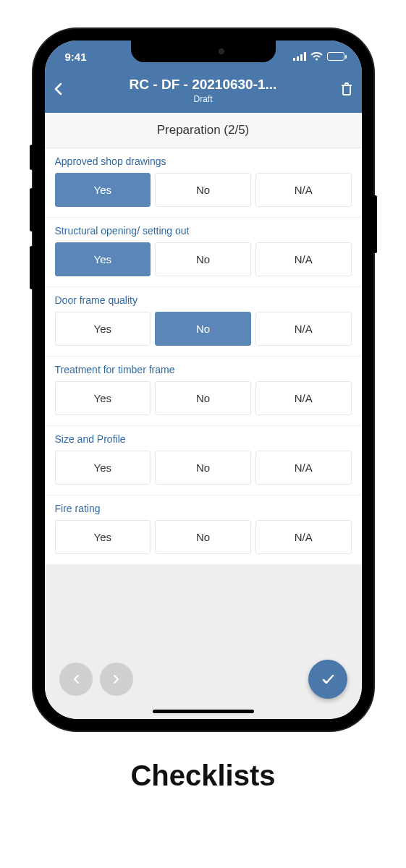 The width and height of the screenshot is (406, 868). What do you see at coordinates (203, 509) in the screenshot?
I see `item-label: Fire rating` at bounding box center [203, 509].